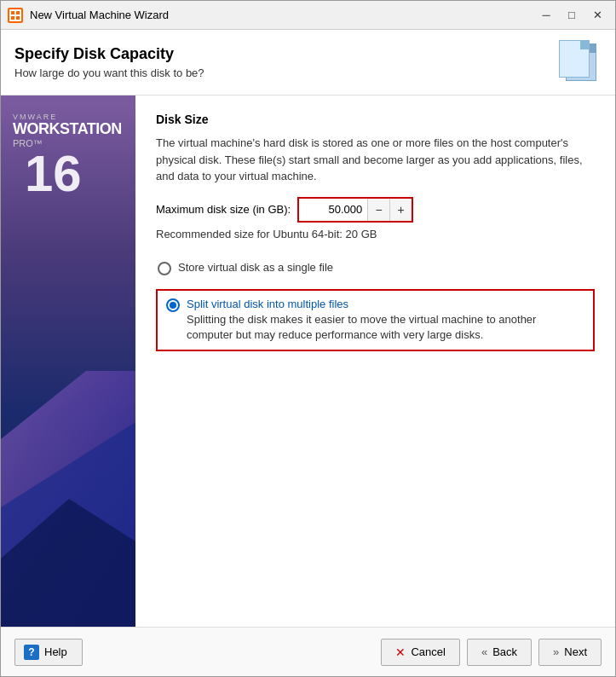  What do you see at coordinates (109, 62) in the screenshot?
I see `header-text: Specify Disk Capacity How large do you w…` at bounding box center [109, 62].